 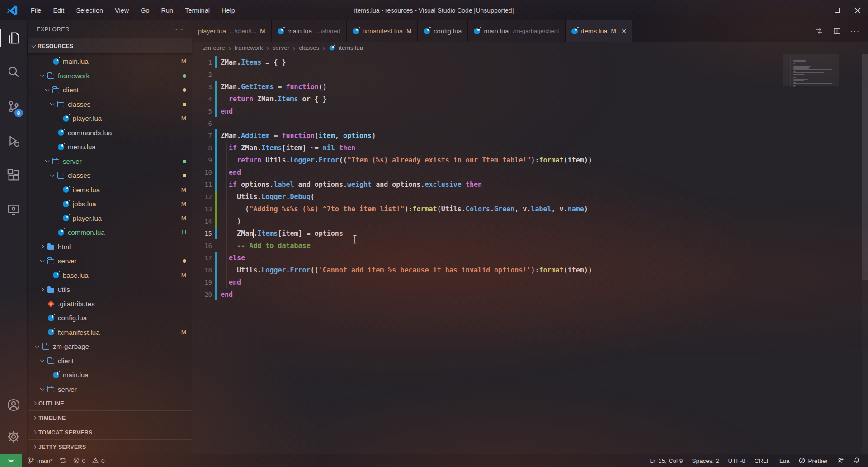 I want to click on line-number: 19, so click(x=202, y=282).